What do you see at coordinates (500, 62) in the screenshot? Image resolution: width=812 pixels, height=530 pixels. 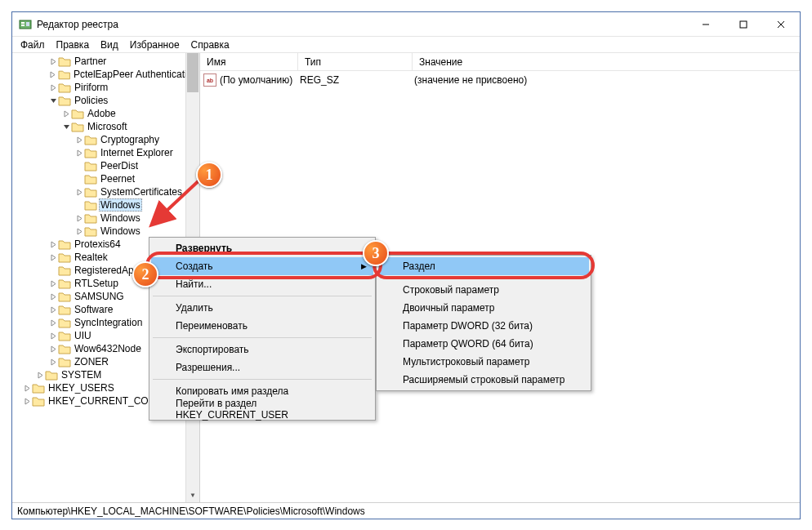 I see `list-header: Имя Тип Значение` at bounding box center [500, 62].